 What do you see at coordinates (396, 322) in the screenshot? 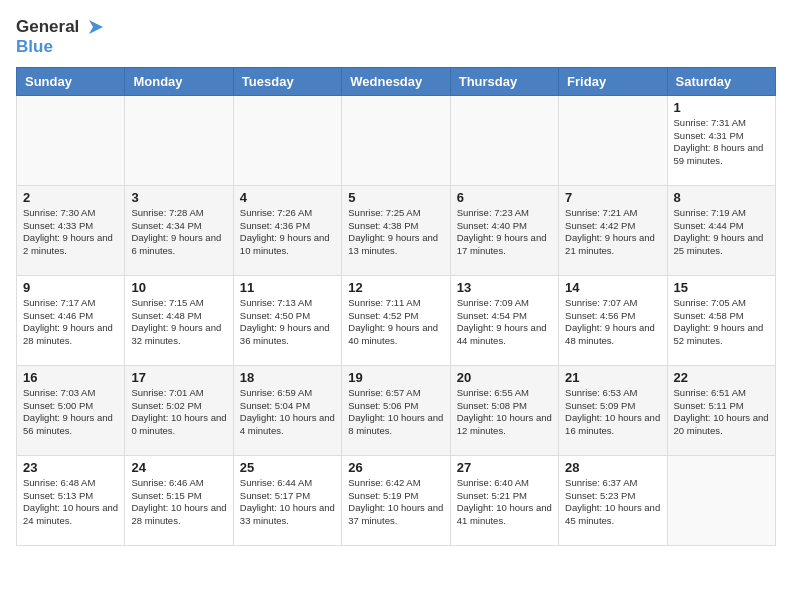
I see `cell-text: Sunrise: 7:11 AM Sunset: 4:52 PM Dayligh…` at bounding box center [396, 322].